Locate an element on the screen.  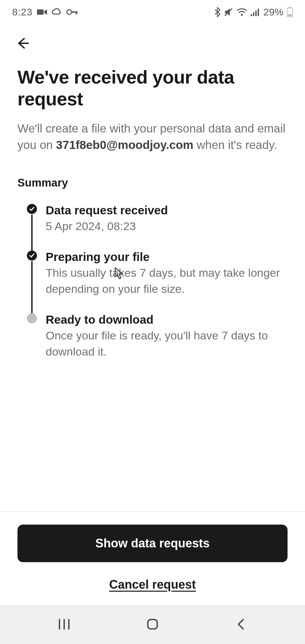
timeline-item-desc: 5 Apr 2024, 08:23 is located at coordinates (167, 226).